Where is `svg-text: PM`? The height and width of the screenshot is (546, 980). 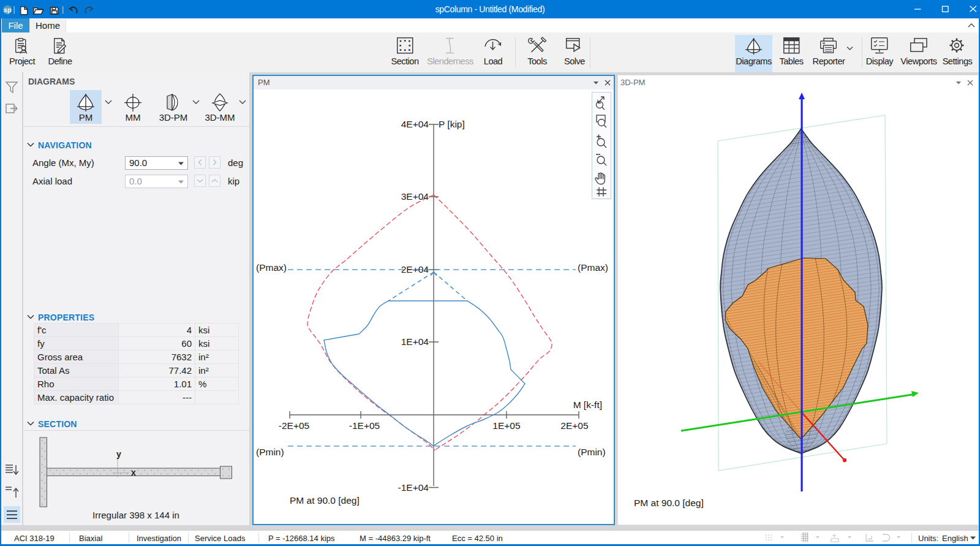 svg-text: PM is located at coordinates (86, 118).